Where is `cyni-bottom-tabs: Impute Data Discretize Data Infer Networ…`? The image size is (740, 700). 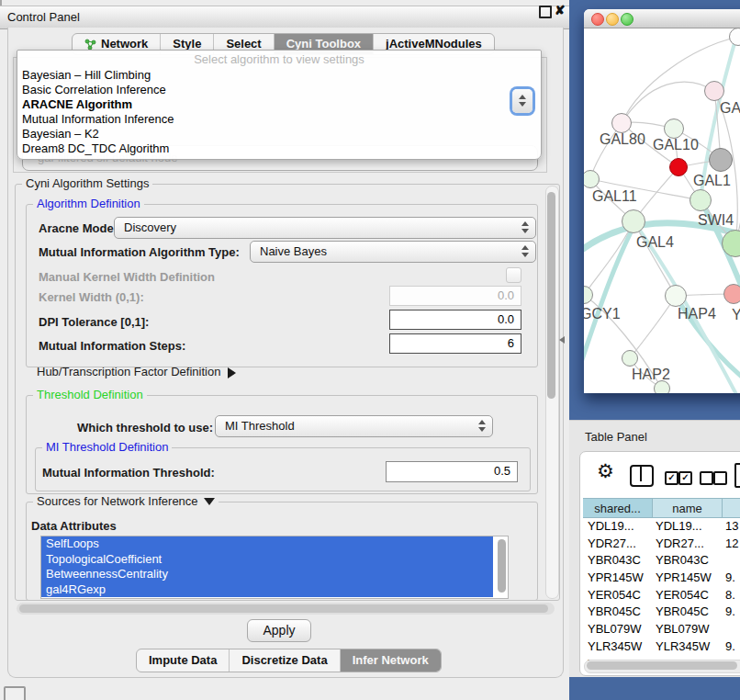
cyni-bottom-tabs: Impute Data Discretize Data Infer Networ… is located at coordinates (288, 660).